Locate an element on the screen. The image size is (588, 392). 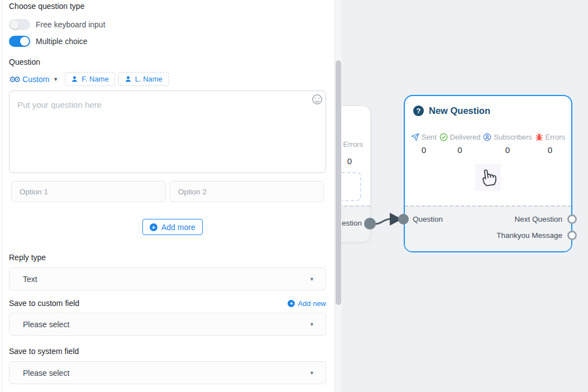
panel-scrollbar-track is located at coordinates (338, 196).